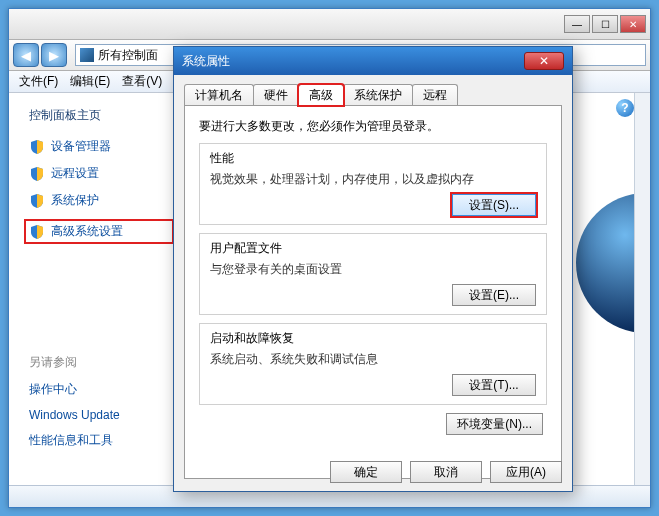 The image size is (659, 516). I want to click on sidebar-item-label: 高级系统设置, so click(87, 232).